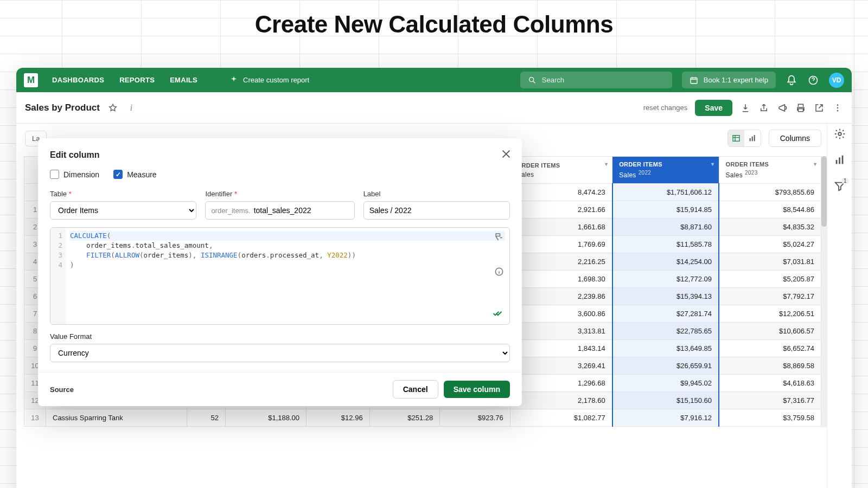 The height and width of the screenshot is (488, 868). I want to click on row-number: 13, so click(35, 418).